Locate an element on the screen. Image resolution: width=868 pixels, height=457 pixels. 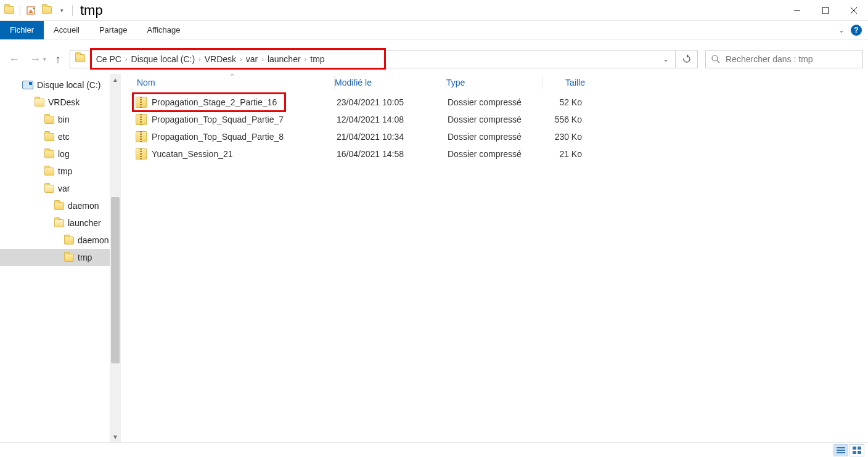
close-button is located at coordinates (854, 10).